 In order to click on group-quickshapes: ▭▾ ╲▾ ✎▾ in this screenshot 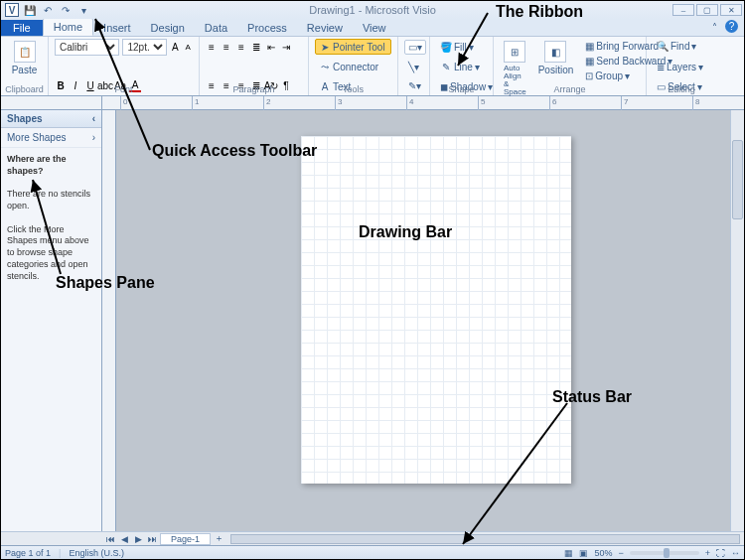, I will do `click(414, 66)`.